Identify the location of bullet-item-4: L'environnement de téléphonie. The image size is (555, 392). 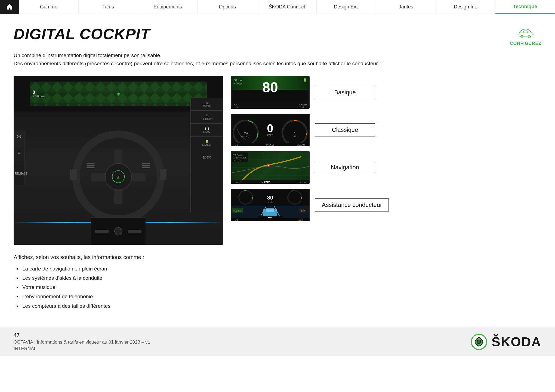
(279, 297).